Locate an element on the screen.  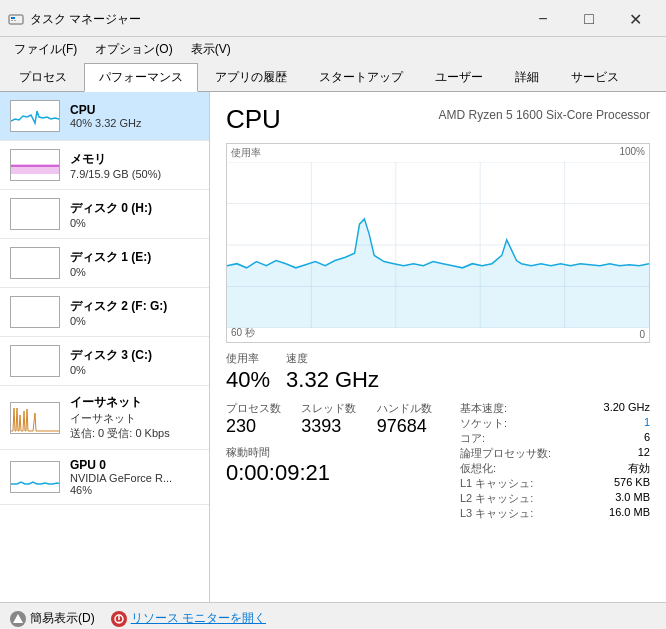
sidebar-item-disk0: ディスク 0 (H:) 0% is located at coordinates (104, 214).